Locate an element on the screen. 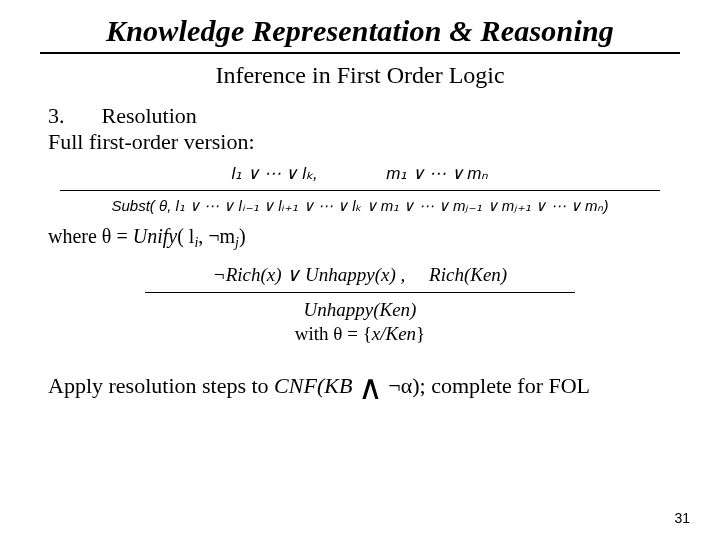 The image size is (720, 540). example-conclusion: Unhappy(Ken) is located at coordinates (360, 310).